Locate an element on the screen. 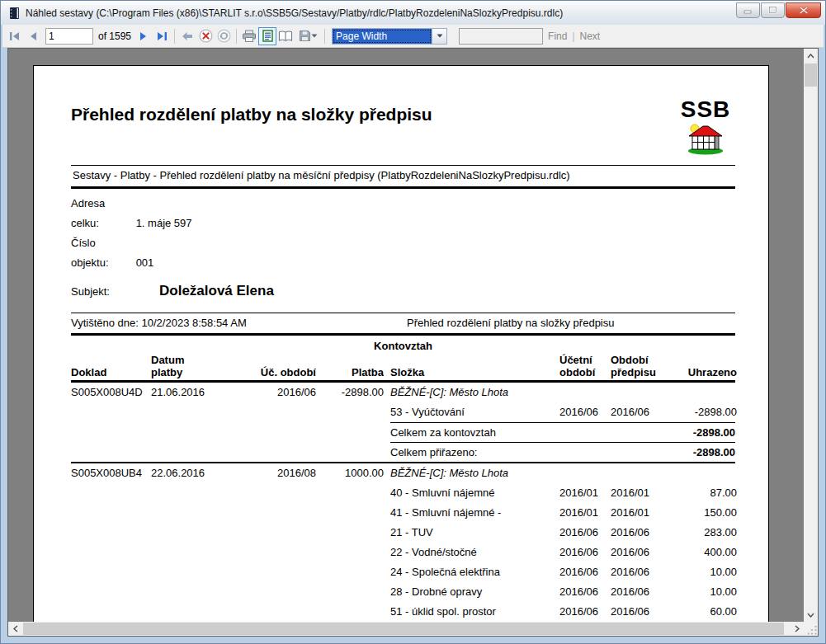 This screenshot has height=644, width=826. kontovztah-header: Kontovztah is located at coordinates (403, 346).